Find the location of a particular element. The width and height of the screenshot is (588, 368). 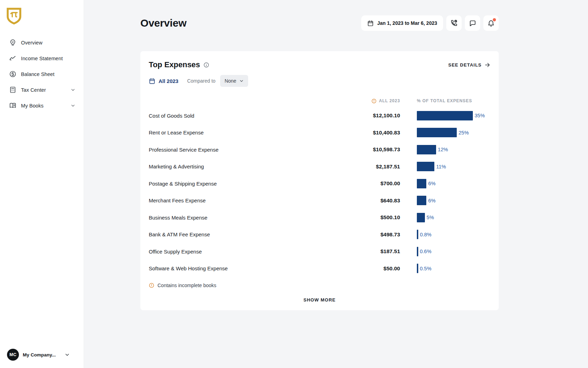

date-range-picker: Jan 1, 2023 to Mar 6, 2023 is located at coordinates (402, 23).